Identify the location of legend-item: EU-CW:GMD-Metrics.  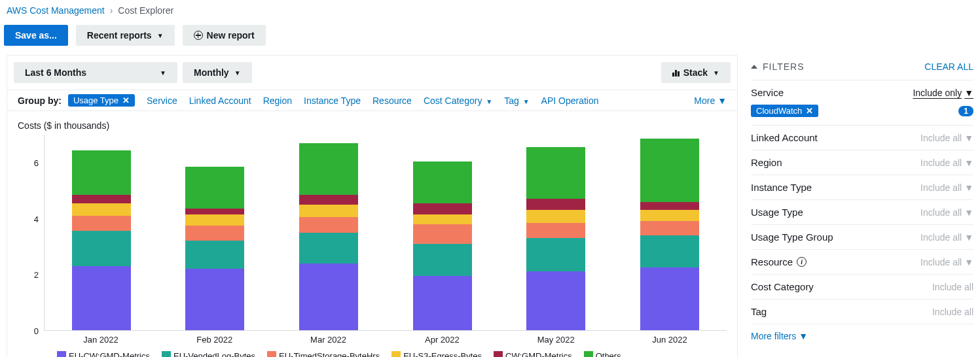
(103, 354).